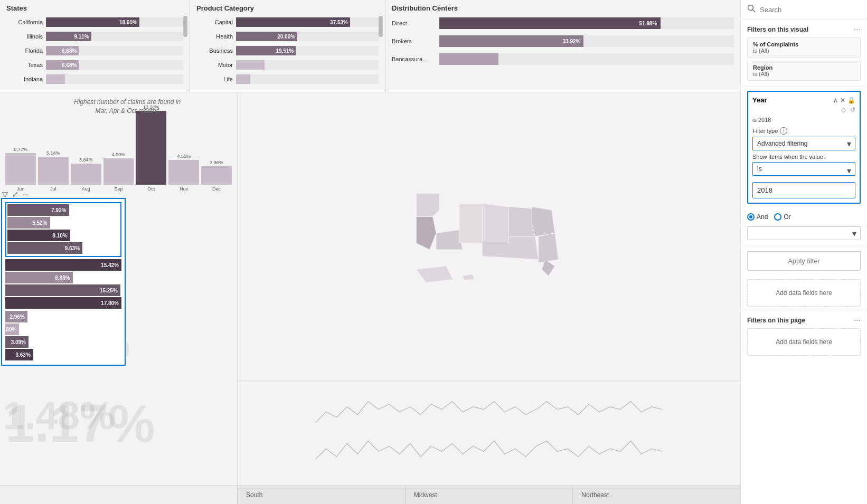 The width and height of the screenshot is (867, 504). I want to click on month-bar-sep, so click(119, 172).